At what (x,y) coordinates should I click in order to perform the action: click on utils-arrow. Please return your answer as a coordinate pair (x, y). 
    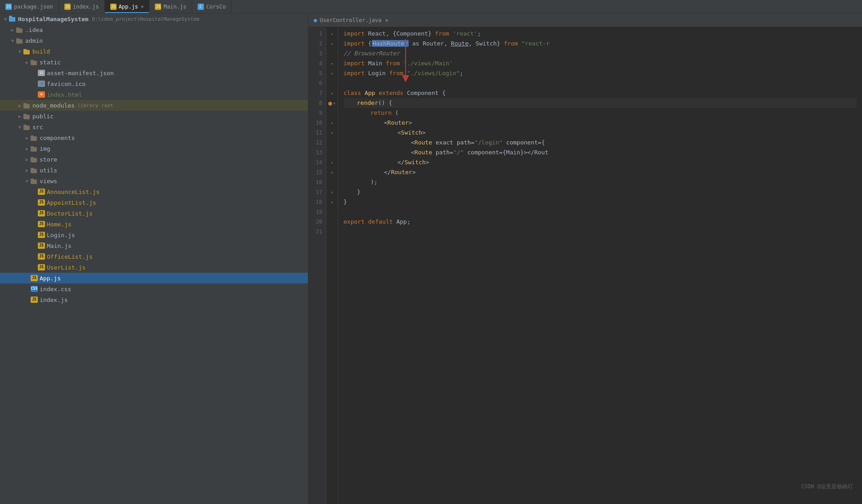
    Looking at the image, I should click on (27, 170).